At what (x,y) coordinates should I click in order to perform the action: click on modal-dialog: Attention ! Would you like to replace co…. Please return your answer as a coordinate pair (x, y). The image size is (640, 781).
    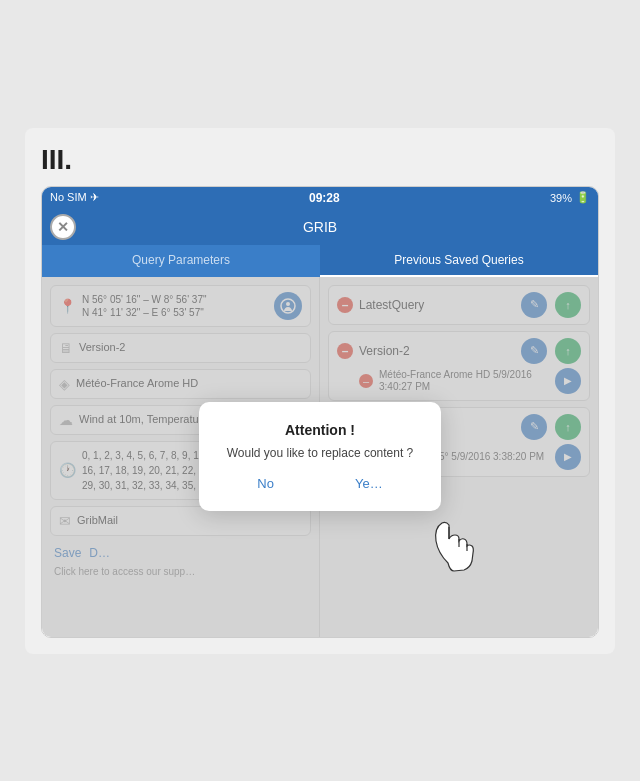
    Looking at the image, I should click on (320, 456).